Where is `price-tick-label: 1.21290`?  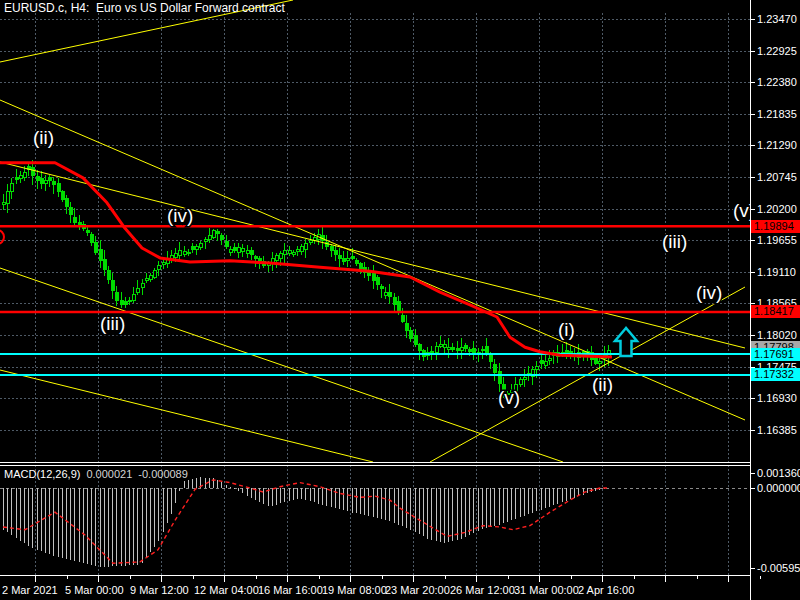
price-tick-label: 1.21290 is located at coordinates (777, 145).